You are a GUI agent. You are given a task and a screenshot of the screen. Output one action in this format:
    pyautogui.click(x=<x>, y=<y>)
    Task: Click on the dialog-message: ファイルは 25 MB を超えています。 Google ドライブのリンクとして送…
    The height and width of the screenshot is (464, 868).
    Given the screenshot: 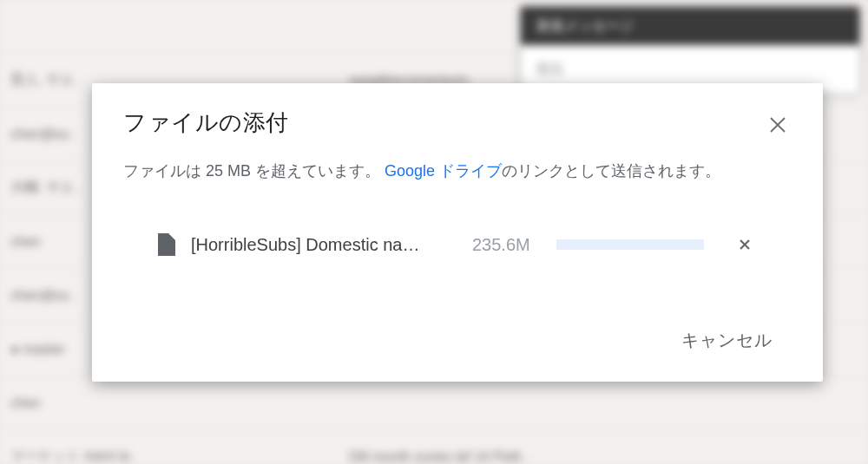 What is the action you would take?
    pyautogui.click(x=457, y=172)
    